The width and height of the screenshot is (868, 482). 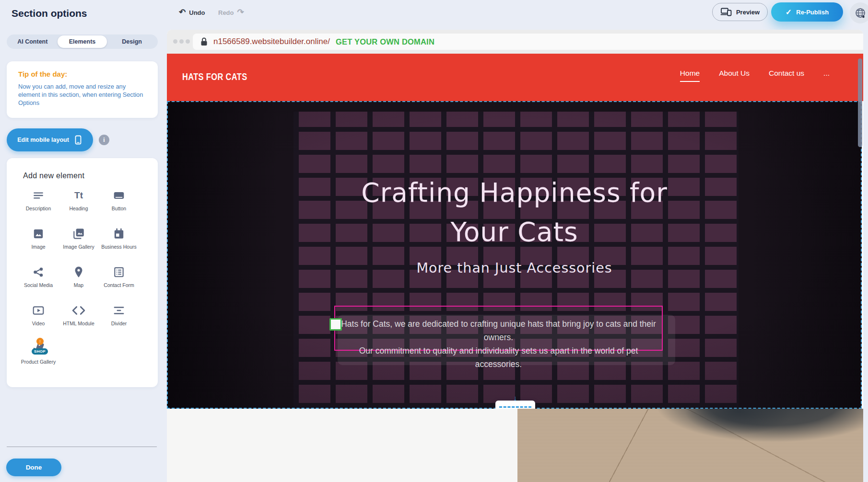 I want to click on done-button: Done, so click(x=34, y=468).